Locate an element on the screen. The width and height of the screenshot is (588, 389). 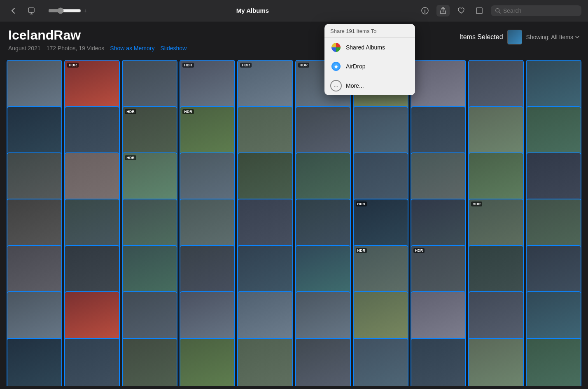
present-button is located at coordinates (31, 11).